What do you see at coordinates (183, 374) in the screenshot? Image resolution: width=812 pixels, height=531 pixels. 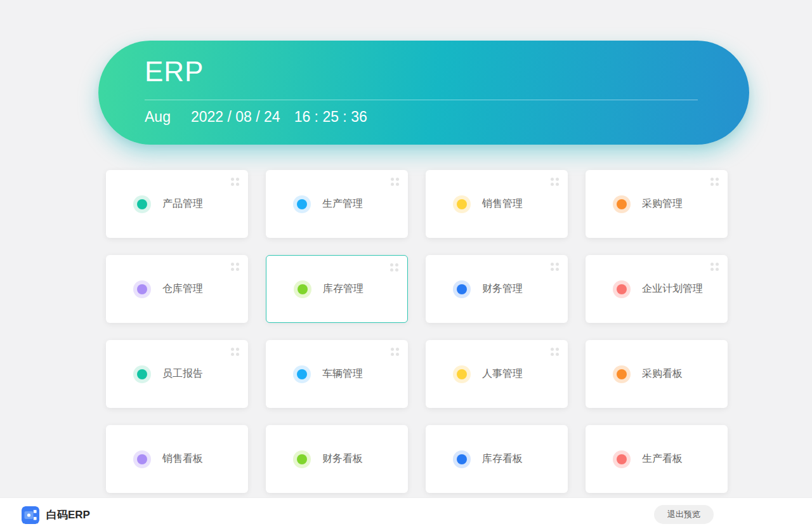 I see `module-label: 员工报告` at bounding box center [183, 374].